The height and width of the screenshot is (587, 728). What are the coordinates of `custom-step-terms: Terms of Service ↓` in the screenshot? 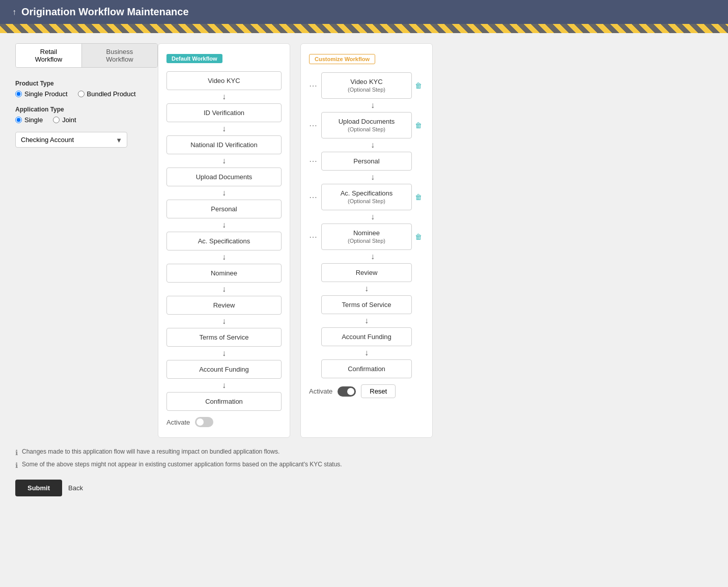 It's located at (367, 311).